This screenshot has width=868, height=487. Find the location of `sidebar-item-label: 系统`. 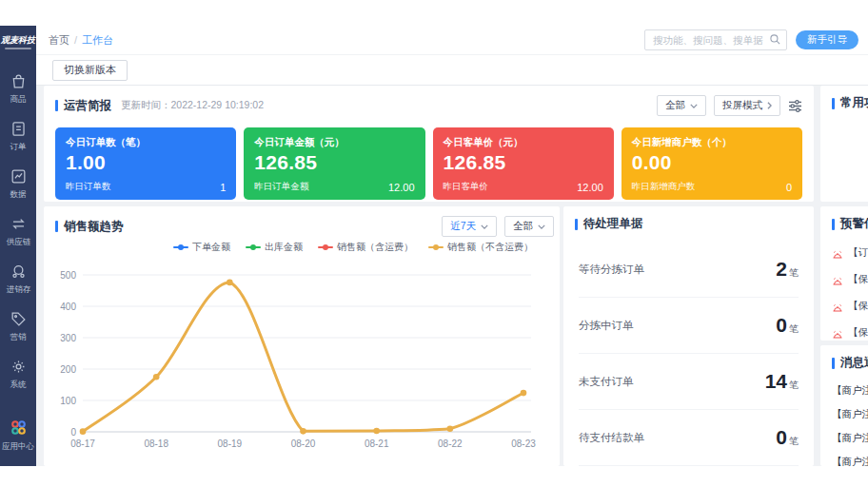

sidebar-item-label: 系统 is located at coordinates (17, 384).